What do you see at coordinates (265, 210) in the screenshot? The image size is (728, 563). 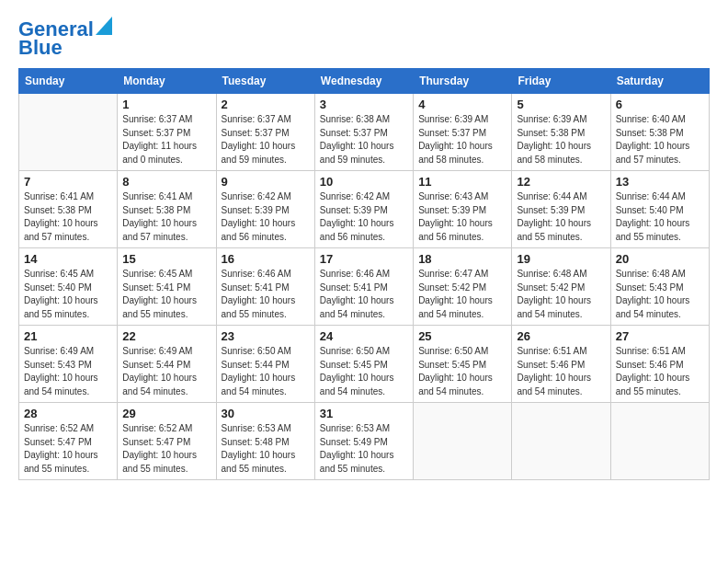 I see `calendar-day-cell: 9Sunrise: 6:42 AMSunset: 5:39 PMDaylight…` at bounding box center [265, 210].